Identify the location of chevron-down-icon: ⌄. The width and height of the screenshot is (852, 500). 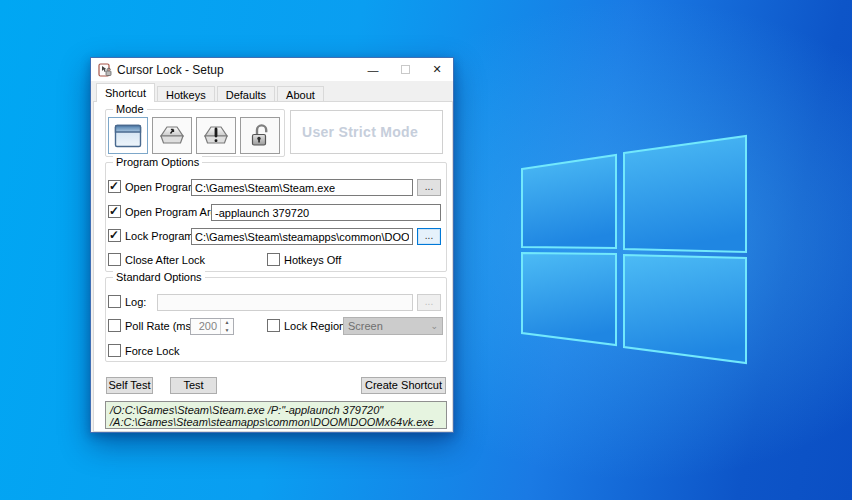
(434, 326).